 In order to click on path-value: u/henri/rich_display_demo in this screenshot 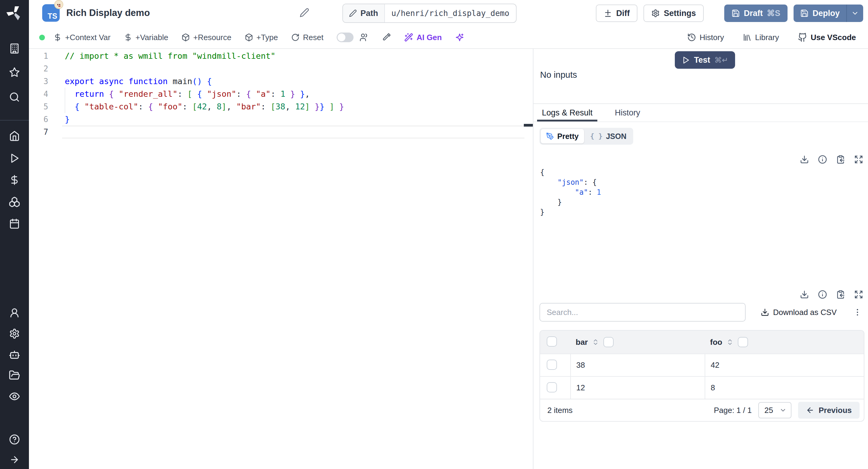, I will do `click(450, 13)`.